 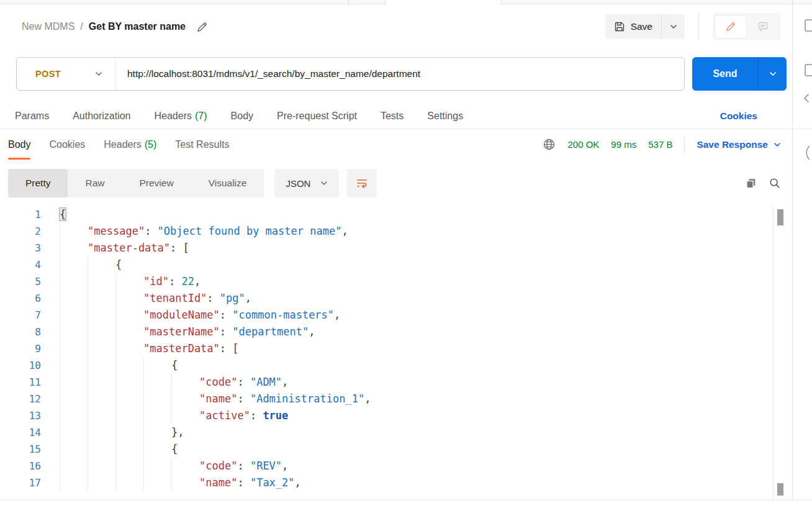 I want to click on active-request-tab, so click(x=443, y=2).